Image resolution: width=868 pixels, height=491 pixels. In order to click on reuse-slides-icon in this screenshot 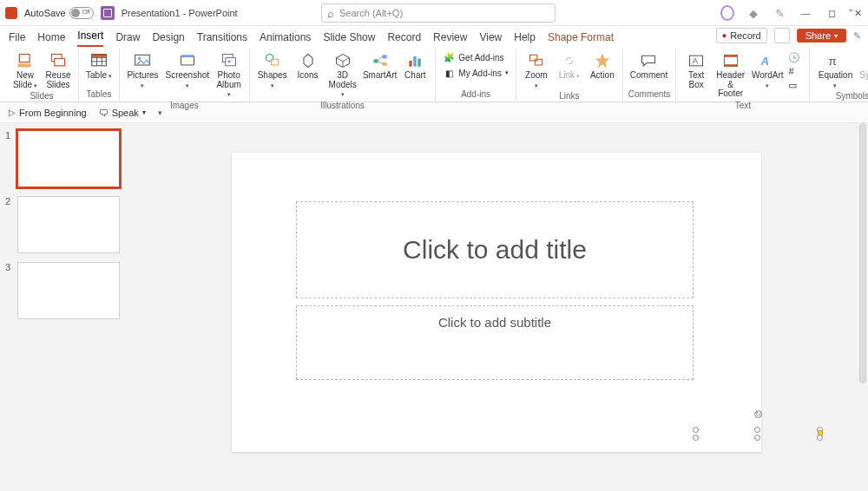, I will do `click(58, 61)`.